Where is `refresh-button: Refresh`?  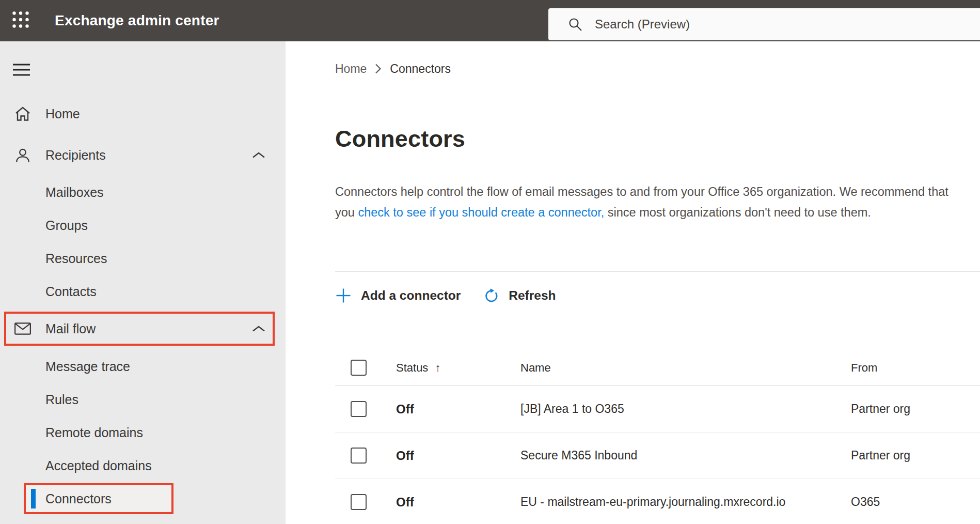
refresh-button: Refresh is located at coordinates (519, 296).